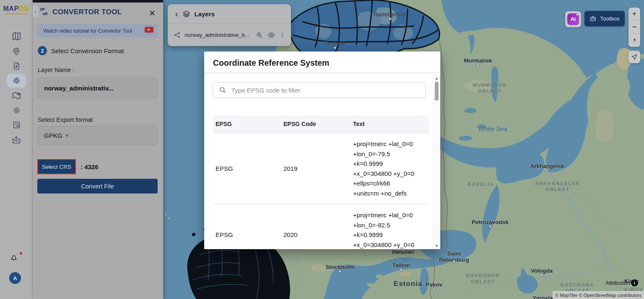 The height and width of the screenshot is (299, 644). What do you see at coordinates (593, 18) in the screenshot?
I see `briefcase-icon` at bounding box center [593, 18].